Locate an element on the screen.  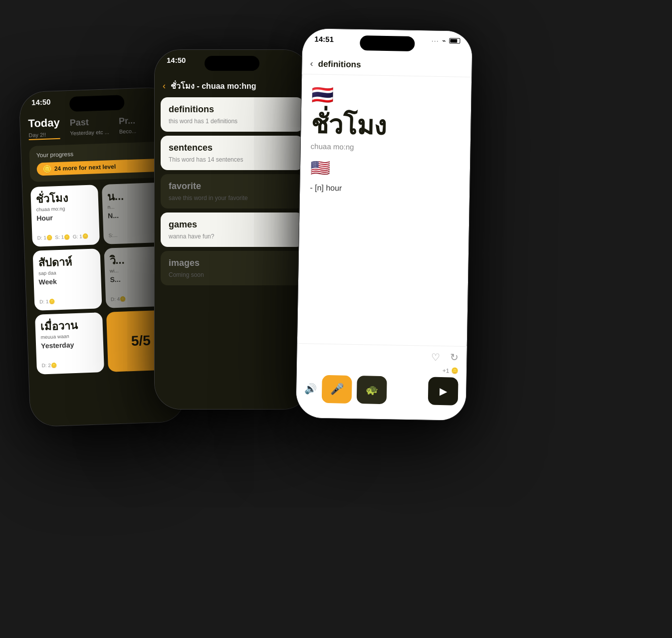
mic-button: 🎤 is located at coordinates (337, 389).